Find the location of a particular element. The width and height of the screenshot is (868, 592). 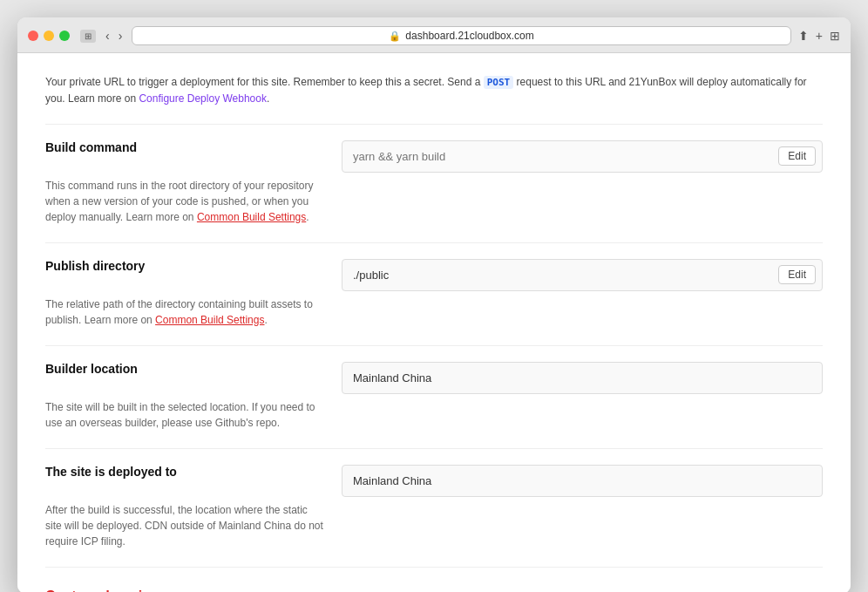

deployed-to-desc-row: After the build is successful, the locat… is located at coordinates (434, 526).